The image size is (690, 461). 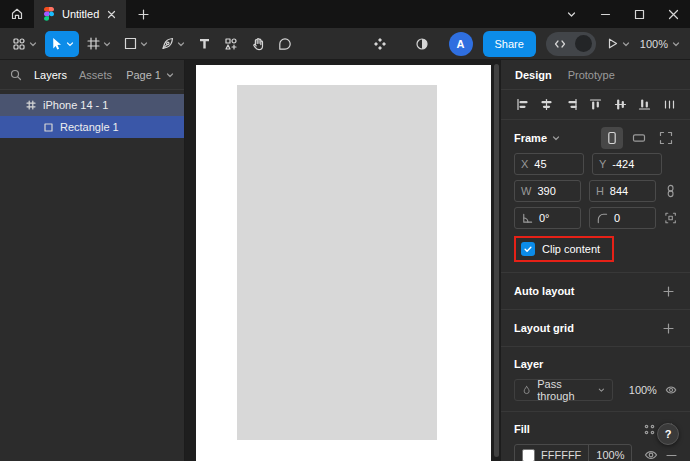 I want to click on align-right-button, so click(x=571, y=105).